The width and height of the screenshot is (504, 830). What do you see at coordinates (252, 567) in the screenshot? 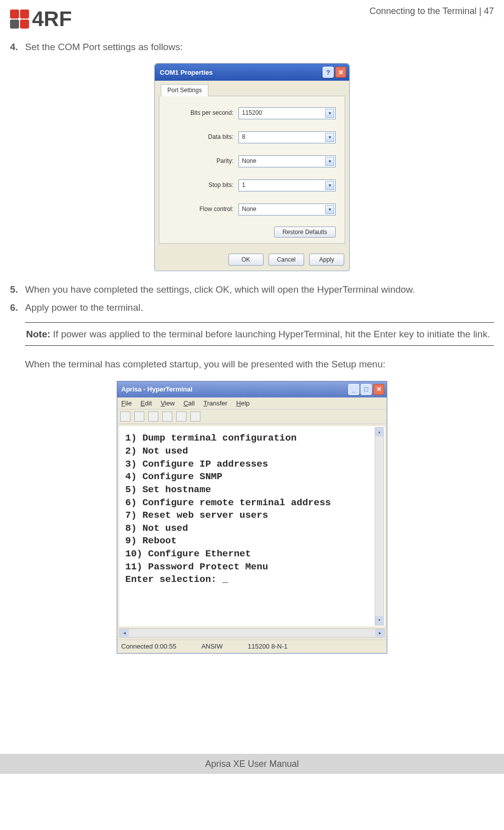
I see `terminal-line: 11) Password Protect Menu` at bounding box center [252, 567].